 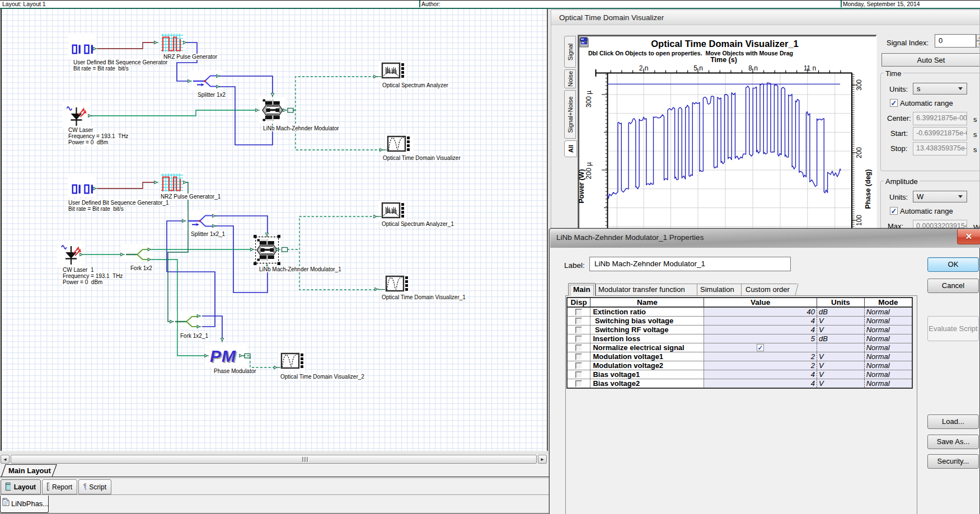 I want to click on svg-text: 2 n, so click(x=644, y=68).